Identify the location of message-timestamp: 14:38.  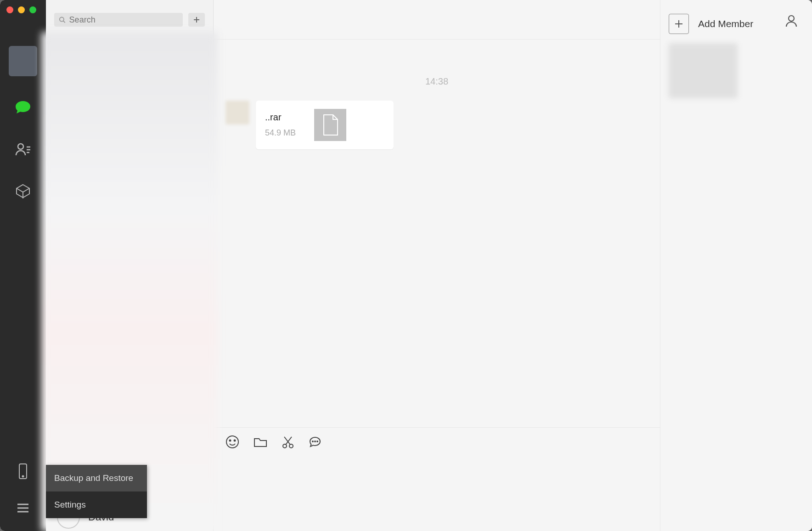
(437, 82).